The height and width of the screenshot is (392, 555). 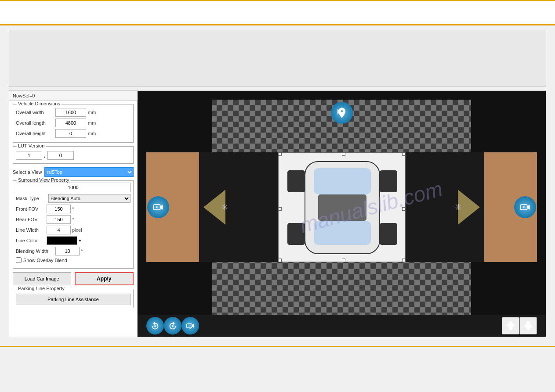 I want to click on overall-width-input, so click(x=71, y=112).